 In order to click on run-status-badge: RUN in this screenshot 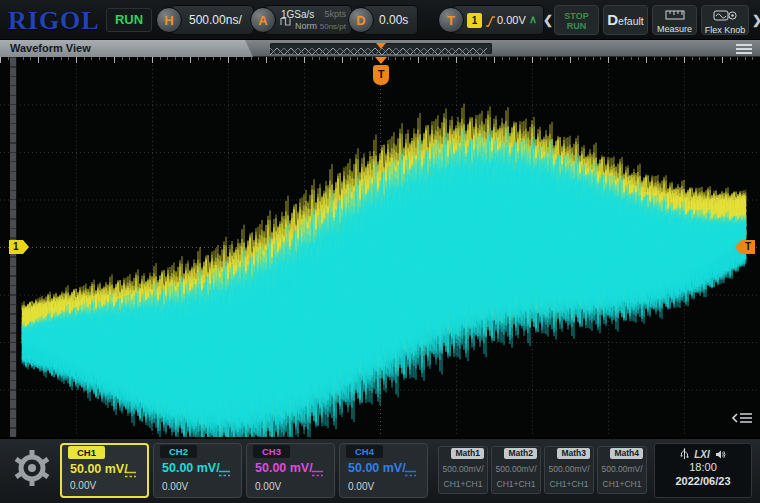, I will do `click(129, 20)`.